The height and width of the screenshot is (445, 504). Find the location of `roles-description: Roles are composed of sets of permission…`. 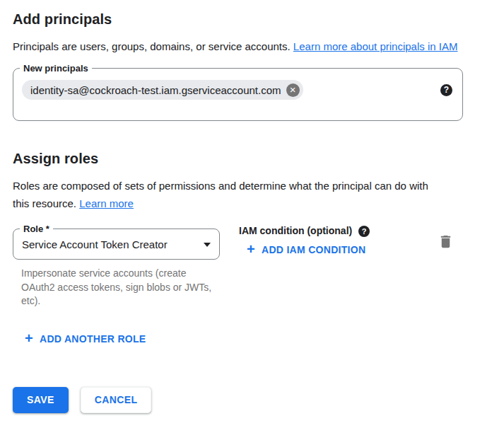

roles-description: Roles are composed of sets of permission… is located at coordinates (228, 195).